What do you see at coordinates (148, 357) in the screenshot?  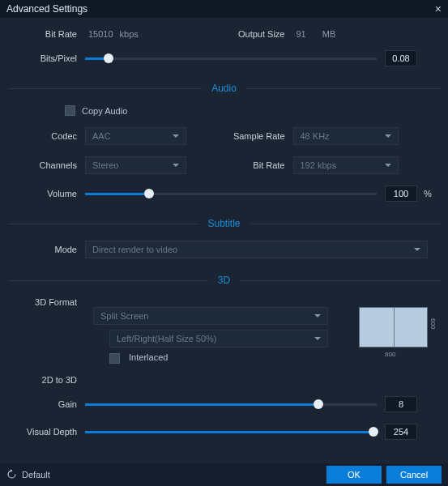 I see `interlaced-label: Interlaced` at bounding box center [148, 357].